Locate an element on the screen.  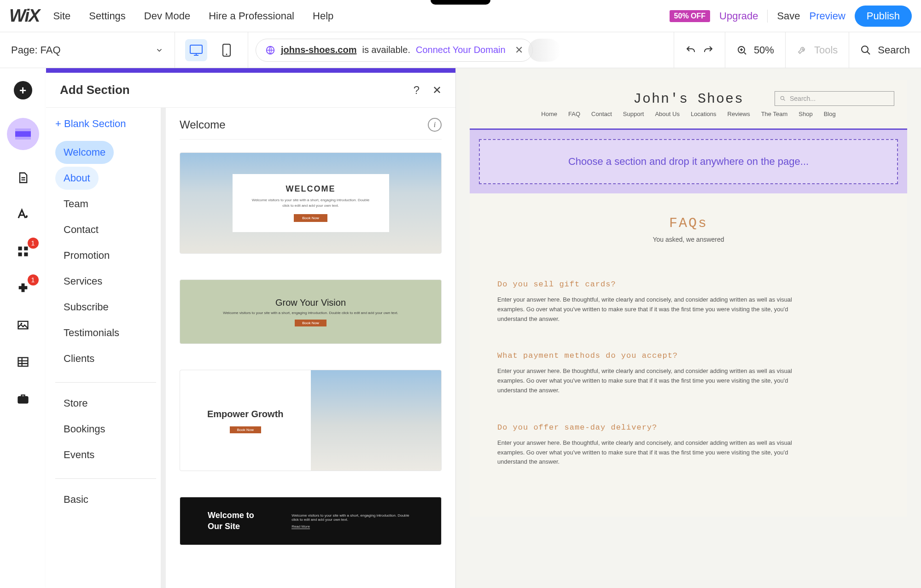
template-4-btn: Read More is located at coordinates (301, 527).